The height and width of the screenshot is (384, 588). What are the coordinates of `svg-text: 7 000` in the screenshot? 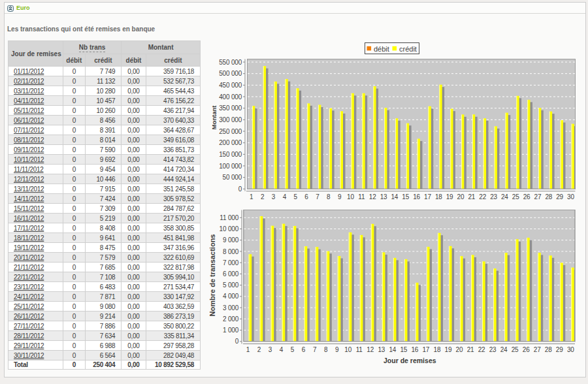 It's located at (231, 263).